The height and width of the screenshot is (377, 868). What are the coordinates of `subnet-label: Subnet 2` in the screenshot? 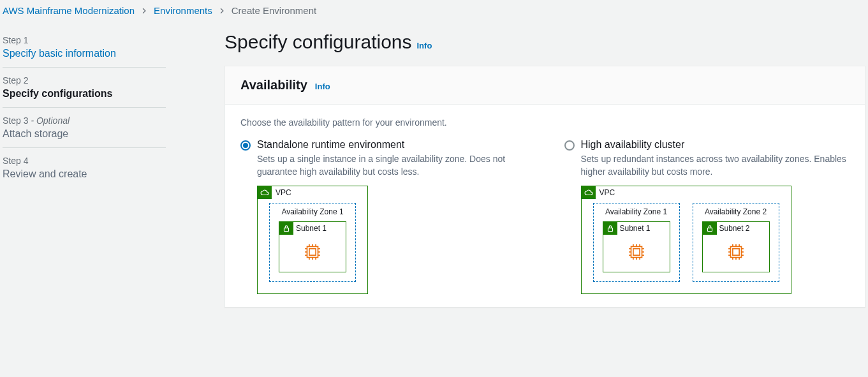 It's located at (735, 228).